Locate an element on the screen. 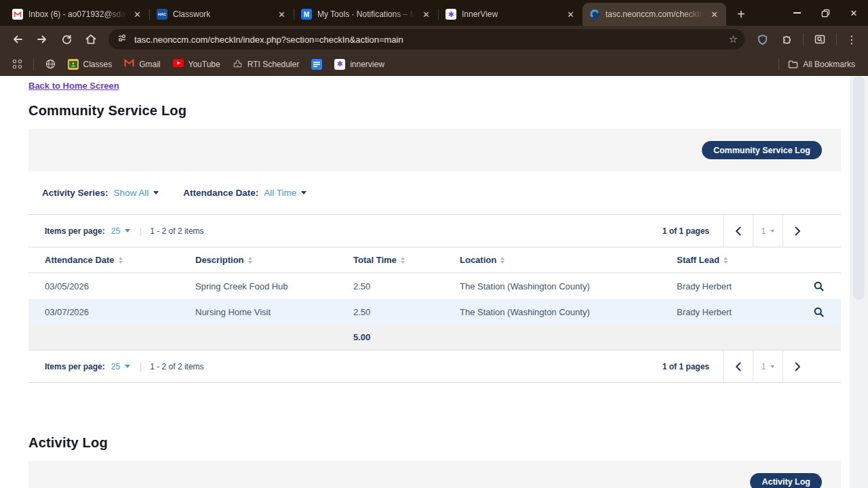 The image size is (868, 488). table-header-row: Attendance Date Description Total Time L… is located at coordinates (435, 260).